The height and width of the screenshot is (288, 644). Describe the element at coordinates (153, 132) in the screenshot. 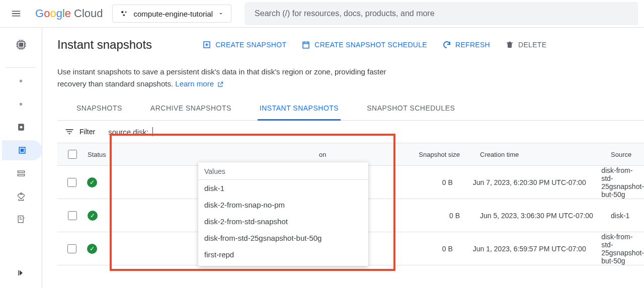

I see `text-cursor` at that location.